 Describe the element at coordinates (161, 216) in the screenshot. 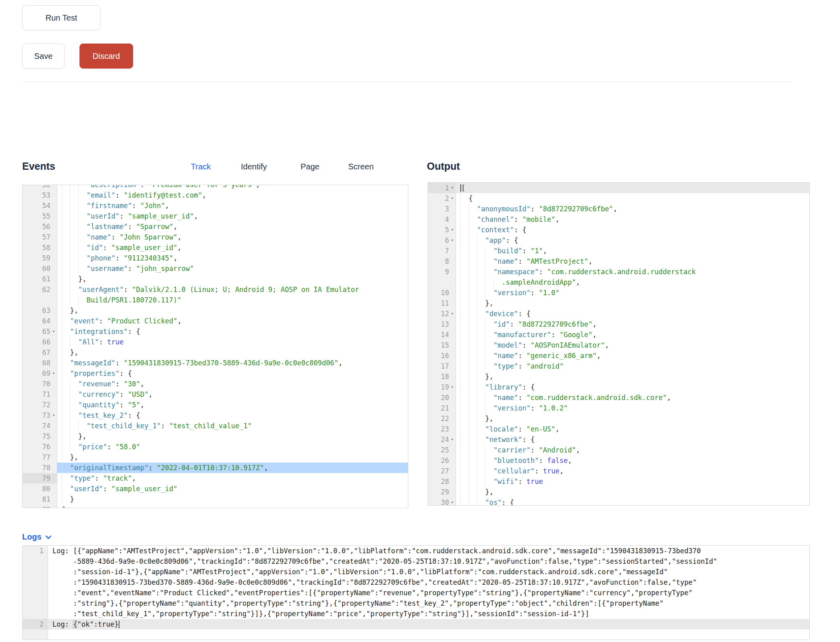

I see `code-token: "sample_user_id"` at that location.